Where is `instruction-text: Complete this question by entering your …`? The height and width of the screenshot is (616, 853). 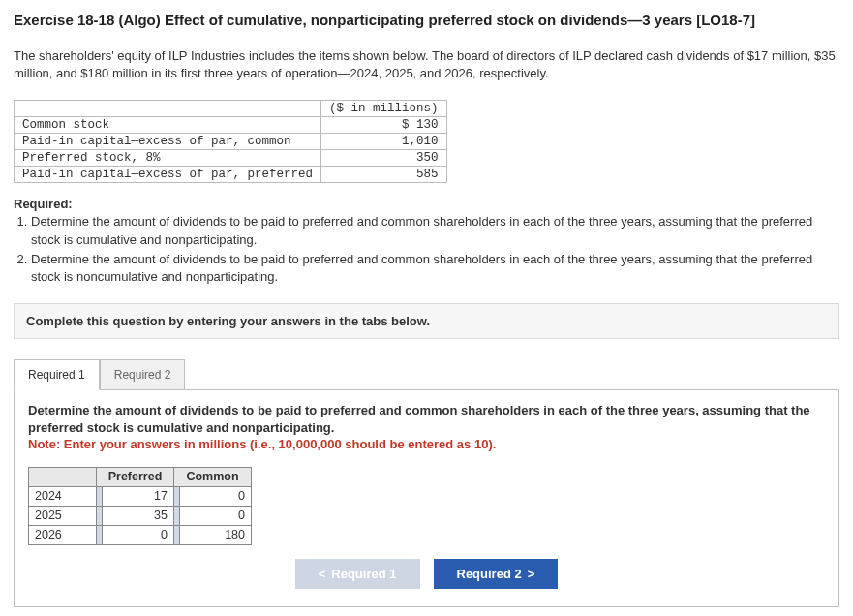 instruction-text: Complete this question by entering your … is located at coordinates (426, 322).